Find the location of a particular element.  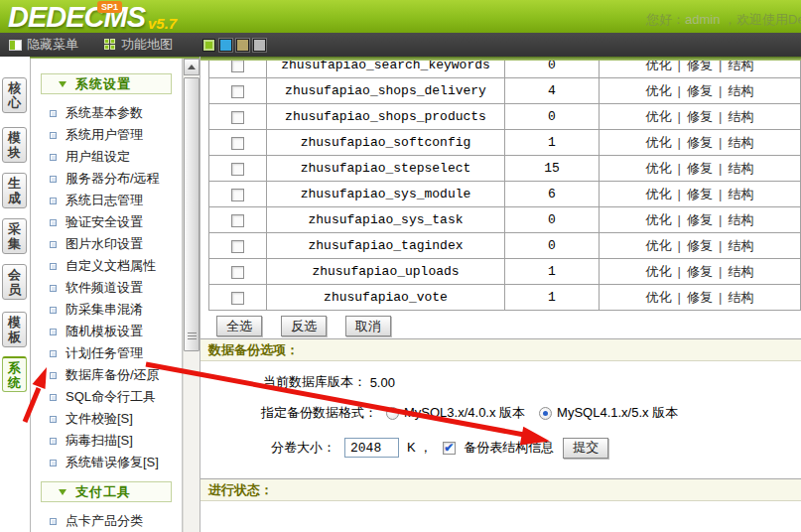

sidebar-menu-item: 图片水印设置 is located at coordinates (106, 244).